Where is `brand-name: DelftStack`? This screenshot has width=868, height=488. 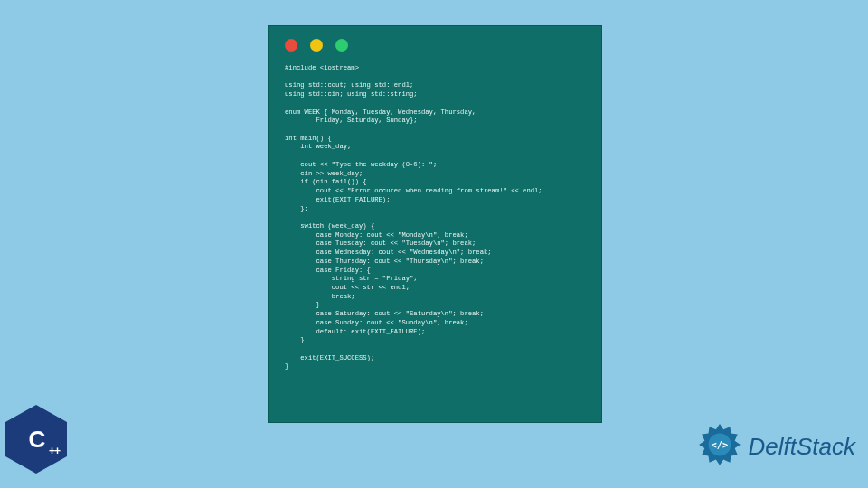
brand-name: DelftStack is located at coordinates (803, 446).